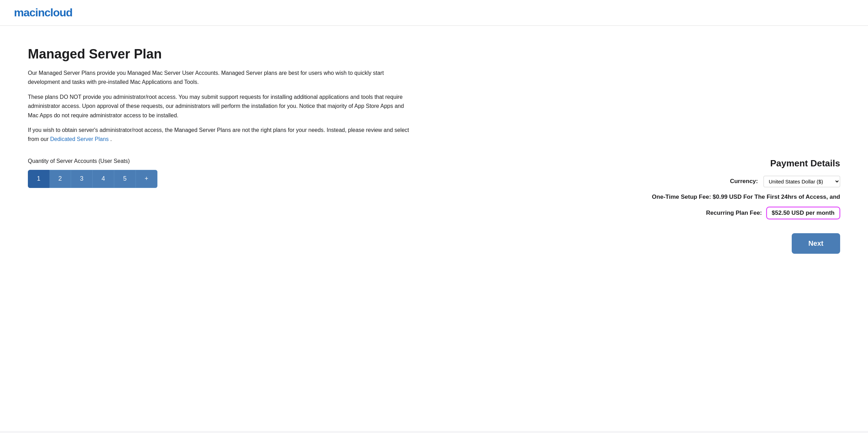 This screenshot has height=433, width=868. Describe the element at coordinates (746, 164) in the screenshot. I see `payment-title: Payment Details` at that location.